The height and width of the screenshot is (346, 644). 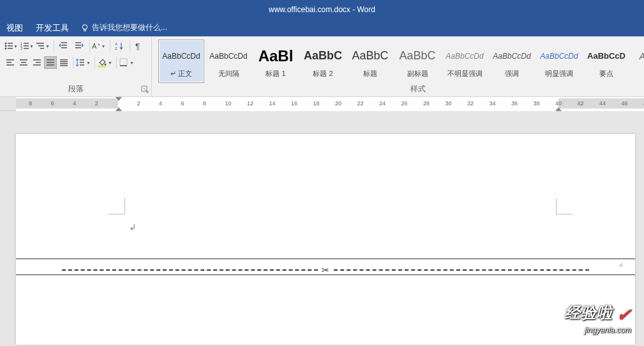 I want to click on watermark-main: 经验啦, so click(x=588, y=313).